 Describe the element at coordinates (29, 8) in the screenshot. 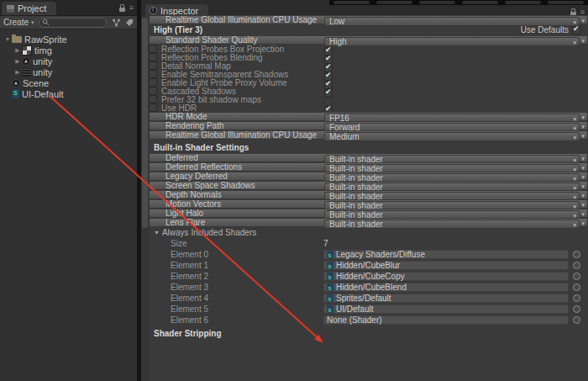

I see `tab-project: Project` at that location.